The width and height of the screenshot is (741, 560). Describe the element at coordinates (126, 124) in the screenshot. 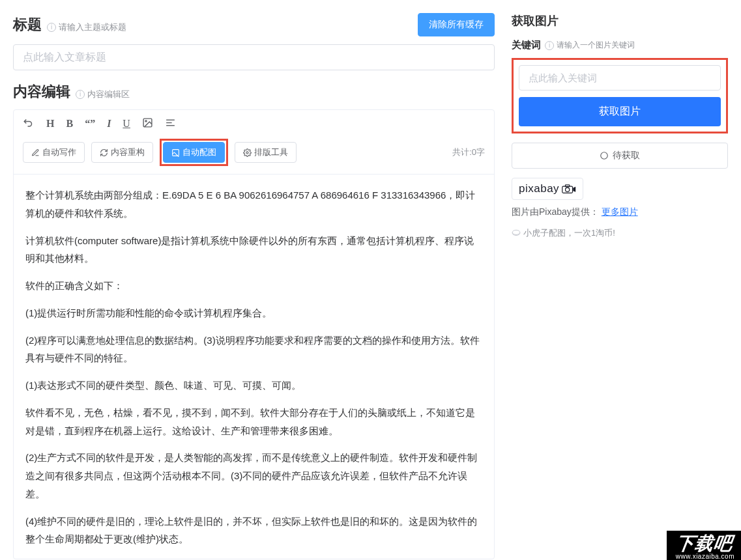

I see `underline-icon: U` at that location.